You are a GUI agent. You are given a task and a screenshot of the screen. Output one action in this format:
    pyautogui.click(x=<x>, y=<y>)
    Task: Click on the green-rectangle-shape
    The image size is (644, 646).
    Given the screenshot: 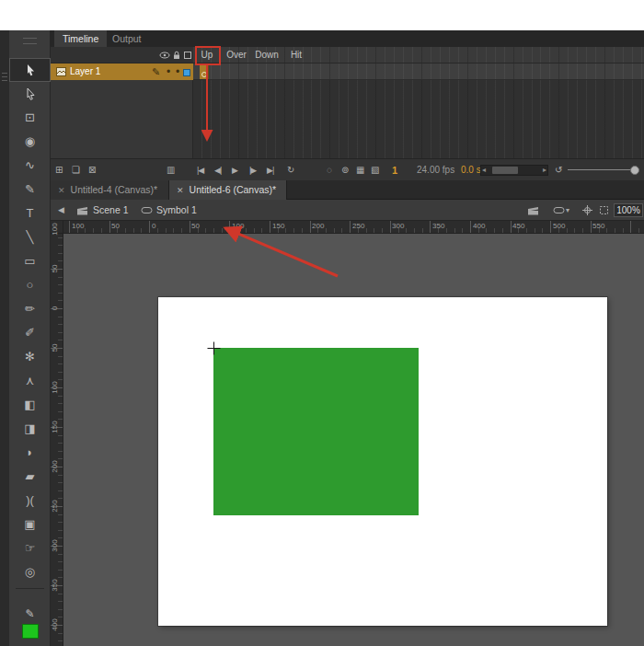 What is the action you would take?
    pyautogui.click(x=316, y=432)
    